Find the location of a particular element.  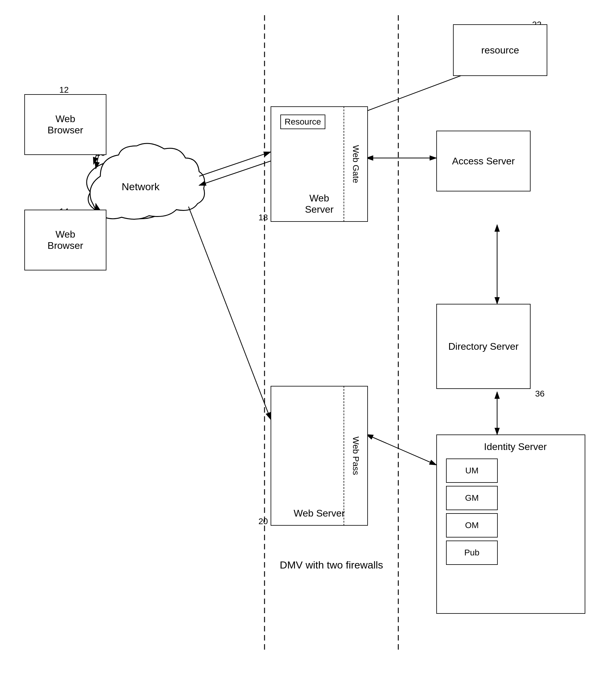

web-browser-2-label: WebBrowser is located at coordinates (65, 240).